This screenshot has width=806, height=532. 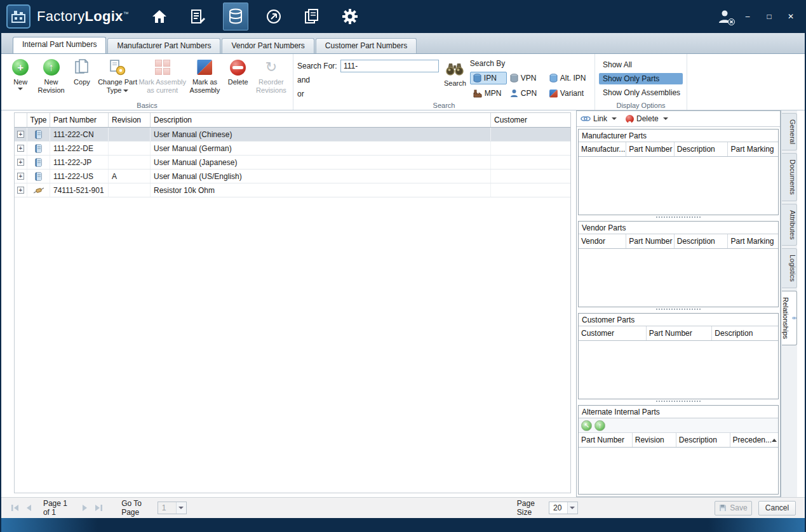 What do you see at coordinates (789, 225) in the screenshot?
I see `tab-attributes: Attributes` at bounding box center [789, 225].